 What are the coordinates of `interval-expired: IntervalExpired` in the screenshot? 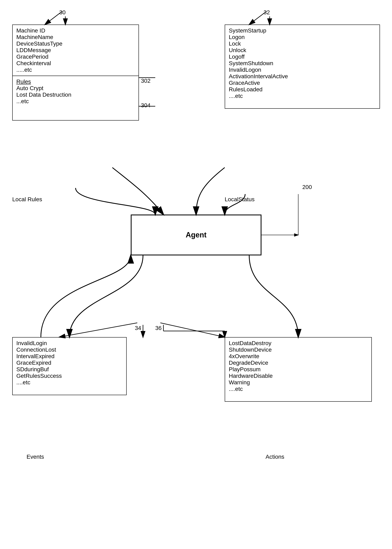 It's located at (70, 356).